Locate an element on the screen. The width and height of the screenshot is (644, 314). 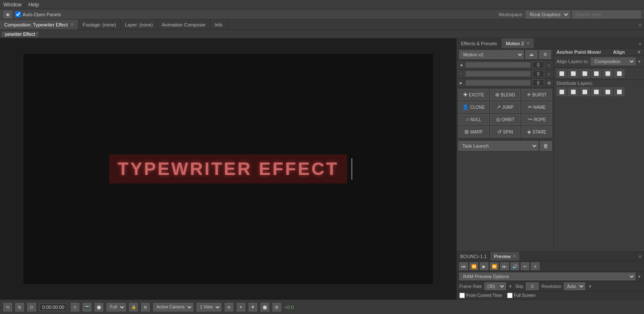
align-hcenter-btn: ⬜ is located at coordinates (573, 73).